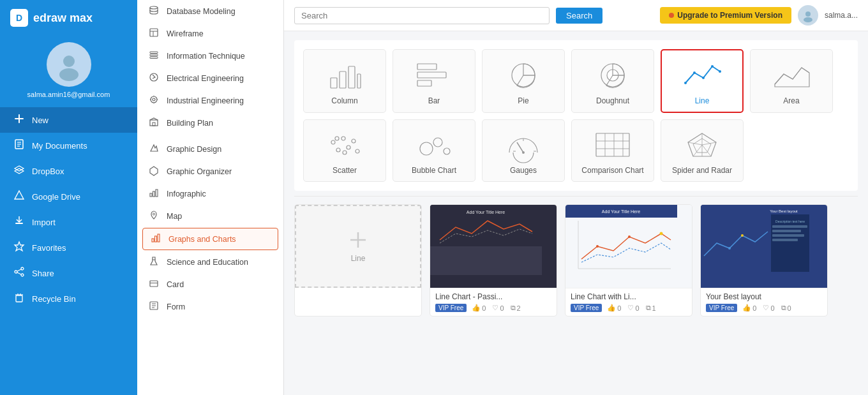  Describe the element at coordinates (156, 239) in the screenshot. I see `graphs-and-charts-icon` at that location.